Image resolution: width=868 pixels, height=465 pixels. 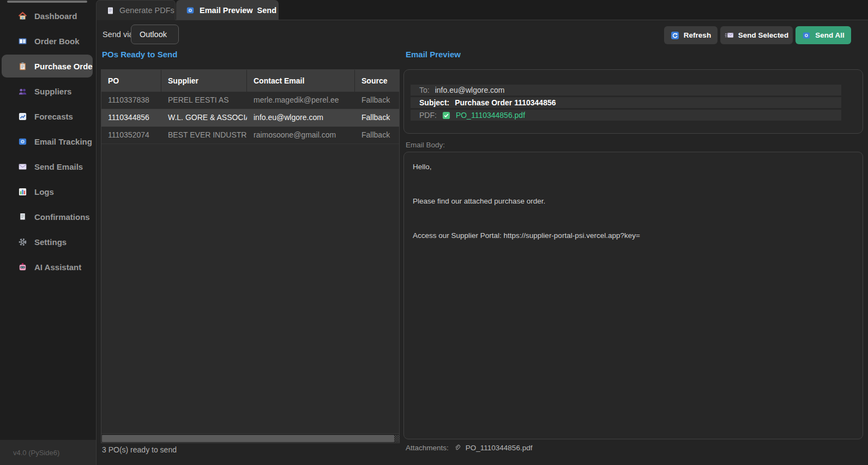 I want to click on sidebar-item-label: Purchase Orde, so click(x=63, y=67).